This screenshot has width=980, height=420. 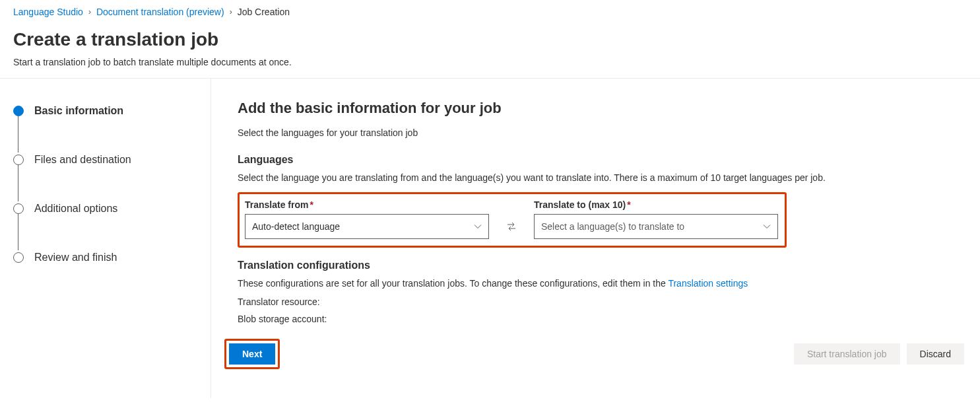 What do you see at coordinates (511, 227) in the screenshot?
I see `swap-languages-button` at bounding box center [511, 227].